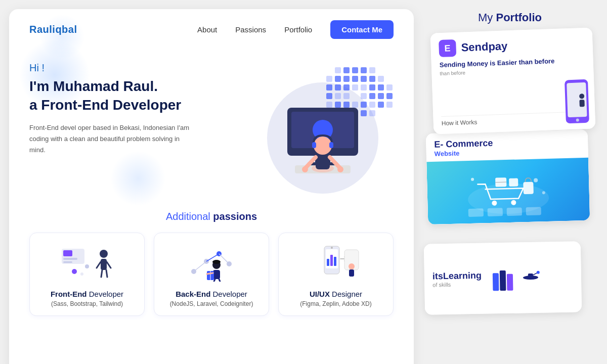  What do you see at coordinates (336, 262) in the screenshot?
I see `uiux-illustration` at bounding box center [336, 262].